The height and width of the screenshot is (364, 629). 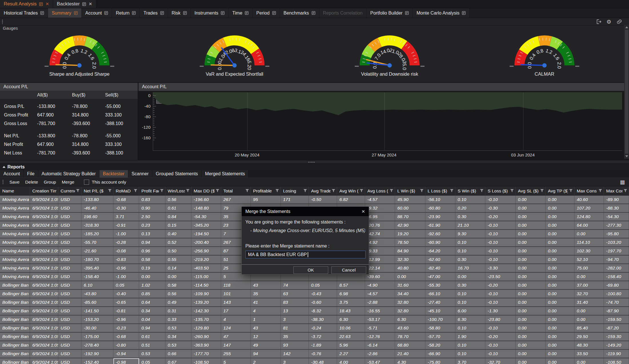 What do you see at coordinates (236, 294) in the screenshot?
I see `cell: 101` at bounding box center [236, 294].